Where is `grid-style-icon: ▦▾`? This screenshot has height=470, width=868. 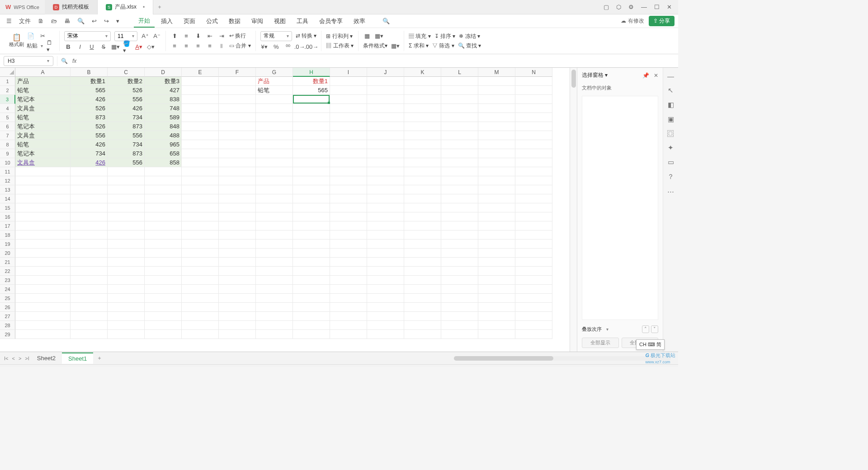 grid-style-icon: ▦▾ is located at coordinates (395, 46).